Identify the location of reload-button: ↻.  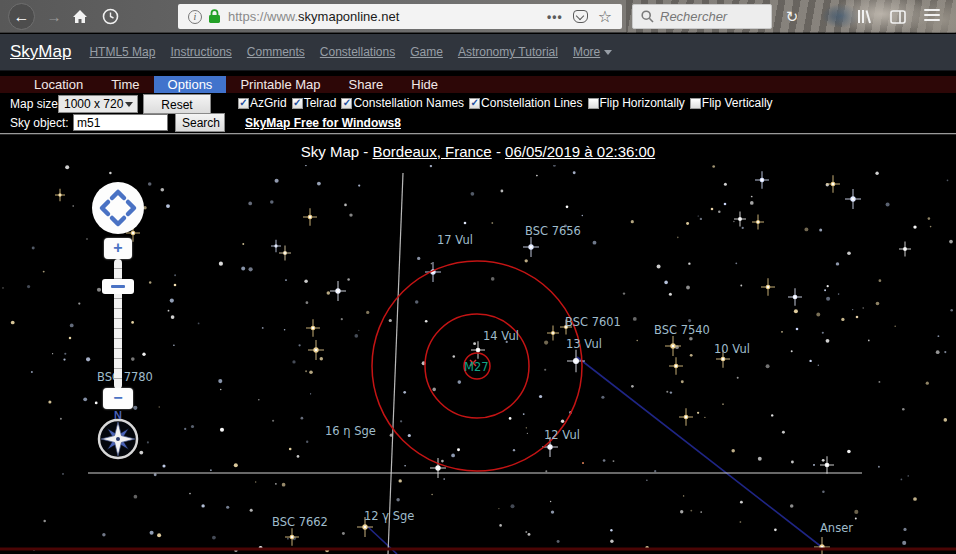
(792, 16).